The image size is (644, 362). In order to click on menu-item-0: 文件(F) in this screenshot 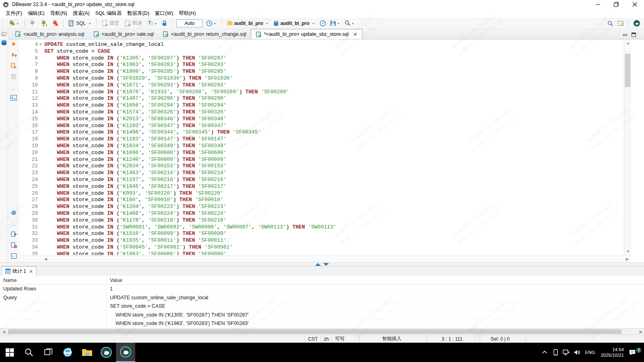, I will do `click(14, 14)`.